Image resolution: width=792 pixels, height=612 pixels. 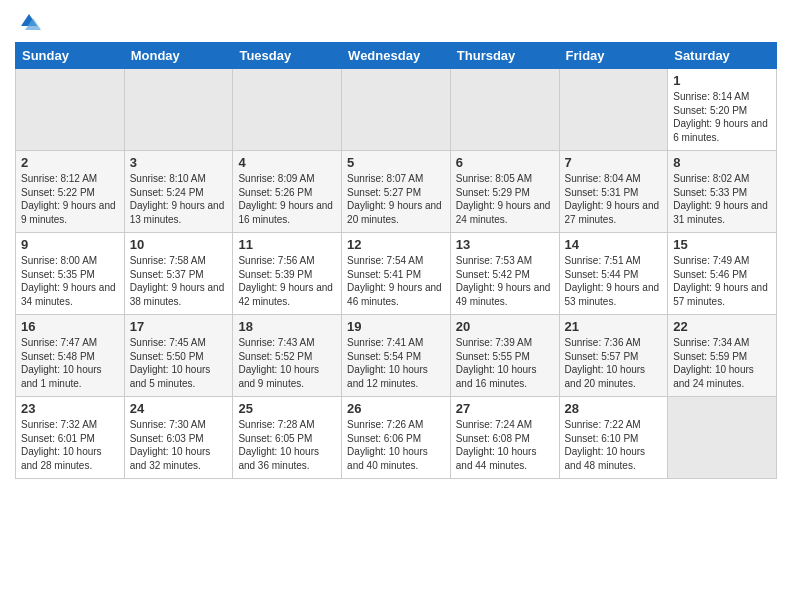 What do you see at coordinates (396, 363) in the screenshot?
I see `cell-info: Sunrise: 7:41 AM Sunset: 5:54 PM Dayligh…` at bounding box center [396, 363].